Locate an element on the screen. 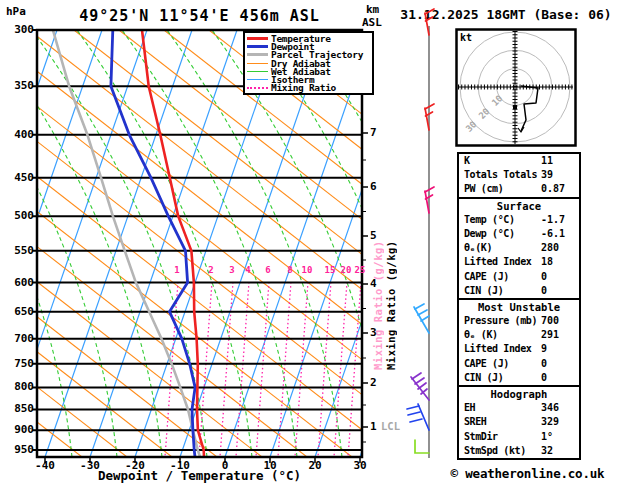 The width and height of the screenshot is (629, 486). stats-section: Most UnstablePressure (mb)700θₑ (K)291Li… is located at coordinates (519, 342).